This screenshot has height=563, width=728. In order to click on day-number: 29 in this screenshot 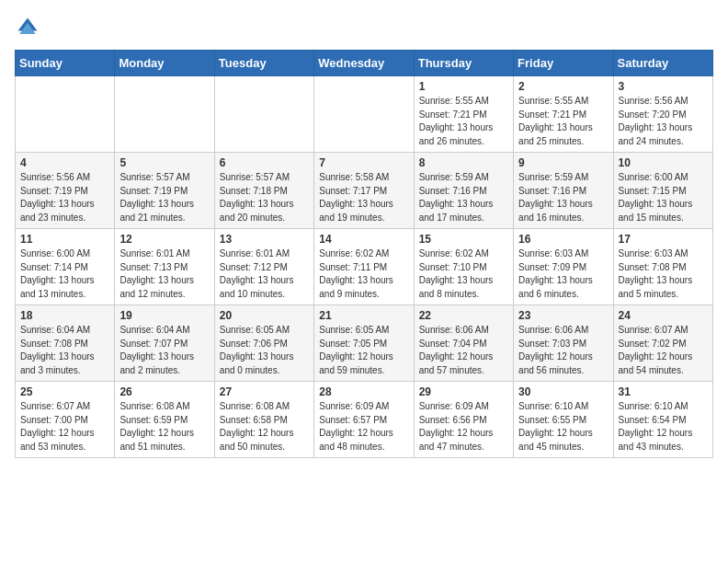, I will do `click(463, 392)`.